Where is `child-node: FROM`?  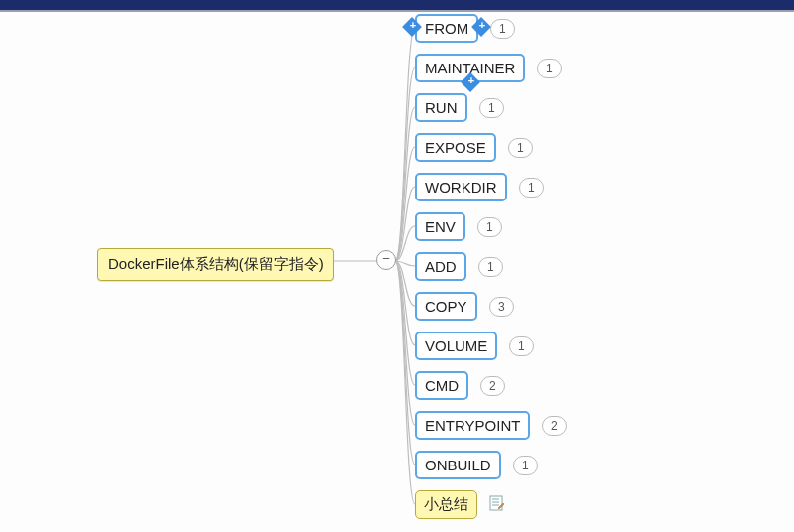 child-node: FROM is located at coordinates (447, 28).